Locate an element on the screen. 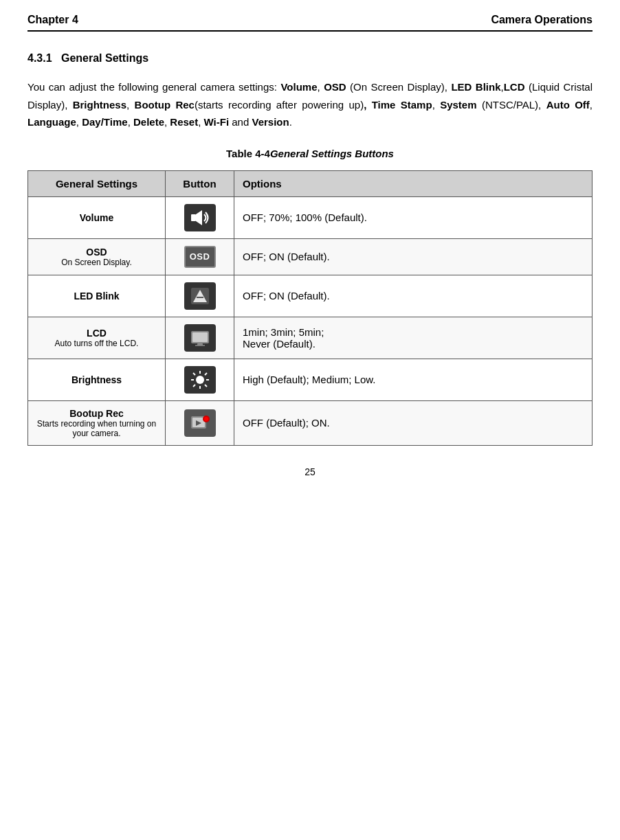 The width and height of the screenshot is (620, 840). col-header-setting: General Settings is located at coordinates (97, 183).